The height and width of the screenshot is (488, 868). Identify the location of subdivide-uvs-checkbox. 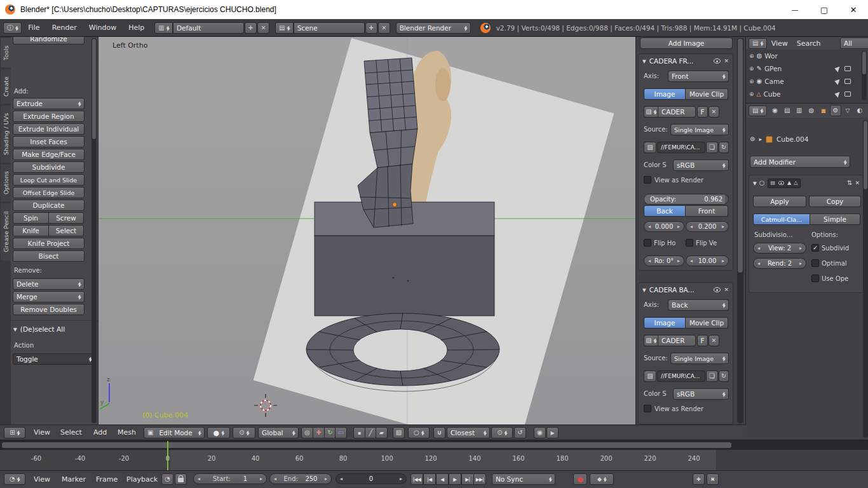
(815, 248).